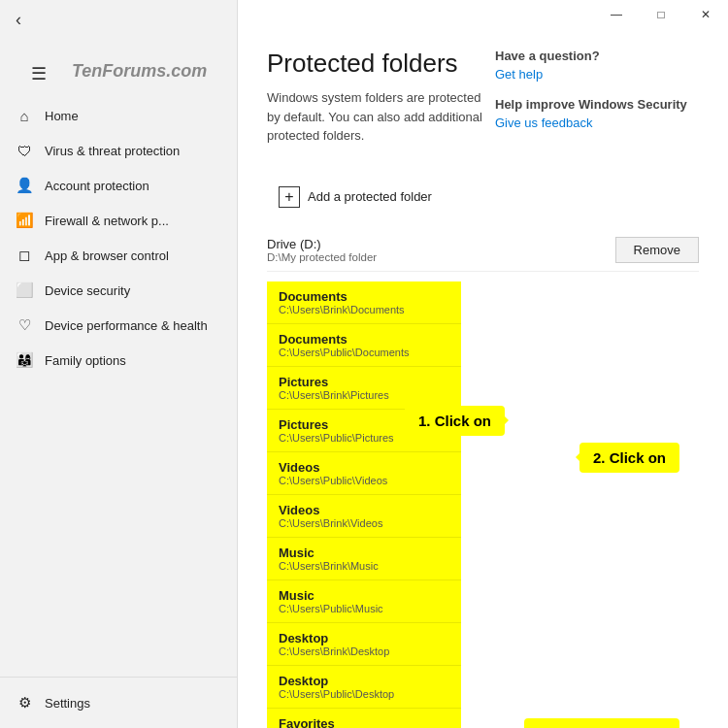  Describe the element at coordinates (364, 382) in the screenshot. I see `folder-name: Pictures` at that location.